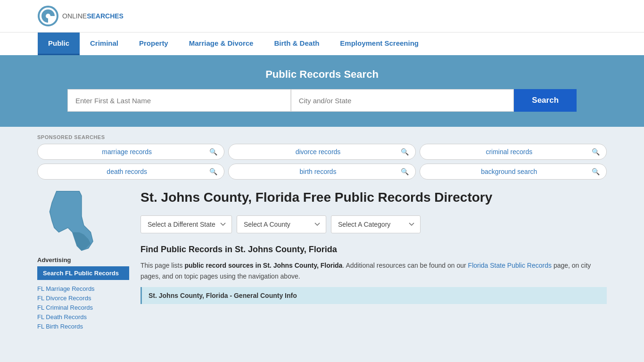 The width and height of the screenshot is (644, 362). Describe the element at coordinates (403, 100) in the screenshot. I see `location-input` at that location.